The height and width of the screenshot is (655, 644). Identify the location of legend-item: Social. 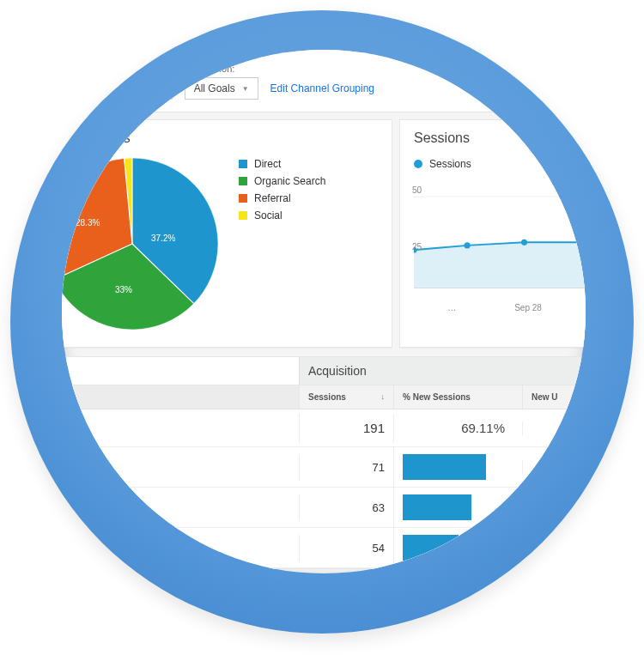
(282, 215).